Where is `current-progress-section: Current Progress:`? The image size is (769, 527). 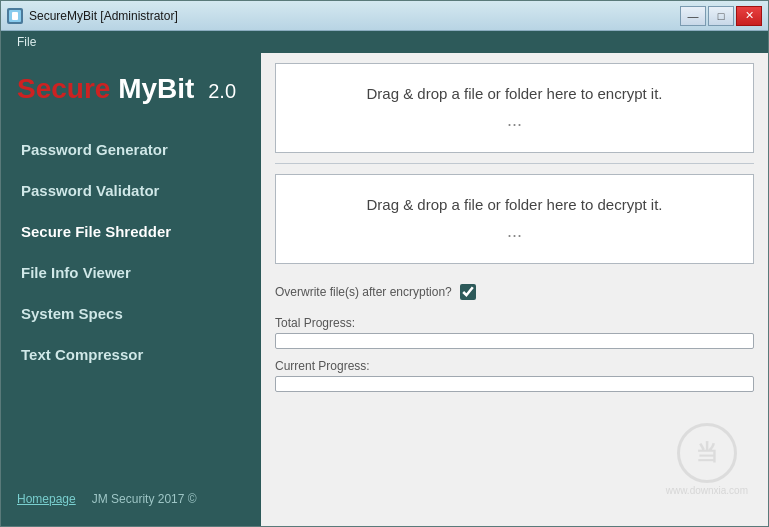
current-progress-section: Current Progress: is located at coordinates (514, 376).